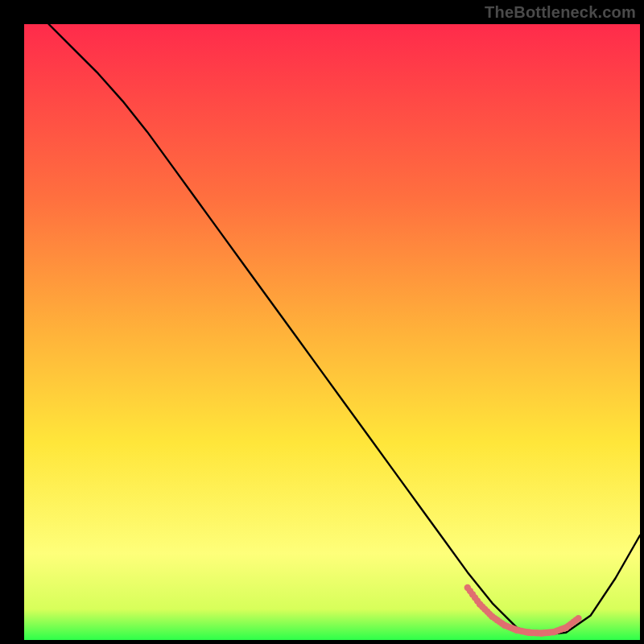 The height and width of the screenshot is (644, 644). What do you see at coordinates (578, 618) in the screenshot?
I see `optimal-range-dot` at bounding box center [578, 618].